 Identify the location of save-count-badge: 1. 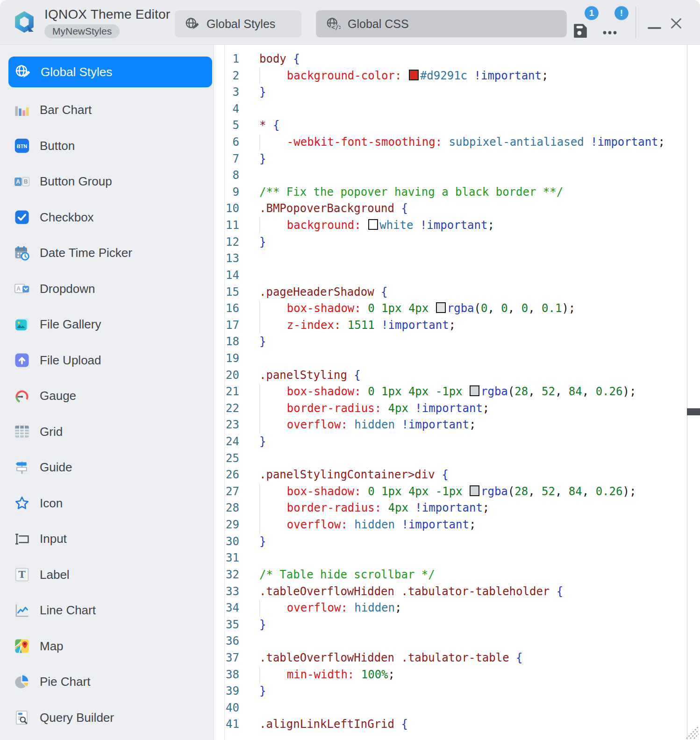
(592, 13).